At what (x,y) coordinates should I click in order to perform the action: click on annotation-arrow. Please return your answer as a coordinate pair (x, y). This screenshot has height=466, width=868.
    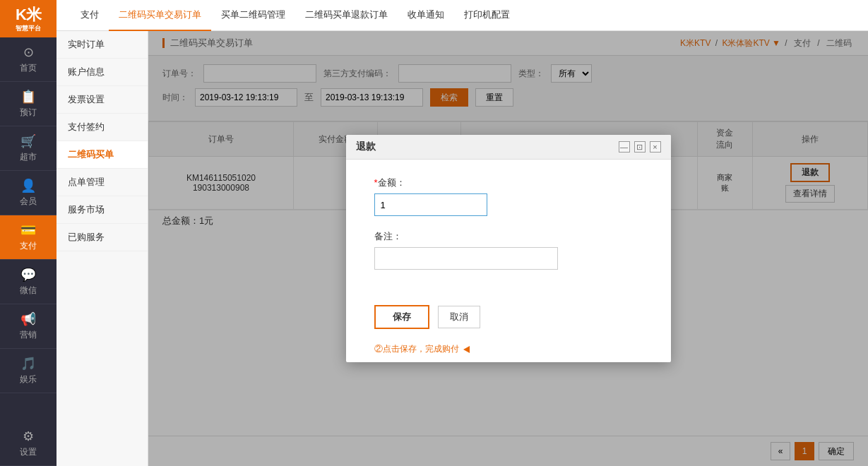
    Looking at the image, I should click on (466, 350).